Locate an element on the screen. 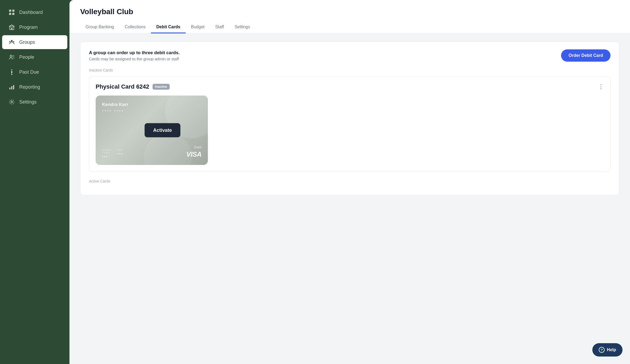 The width and height of the screenshot is (630, 364). card-top: Kendra Karr •••• •••• is located at coordinates (152, 107).